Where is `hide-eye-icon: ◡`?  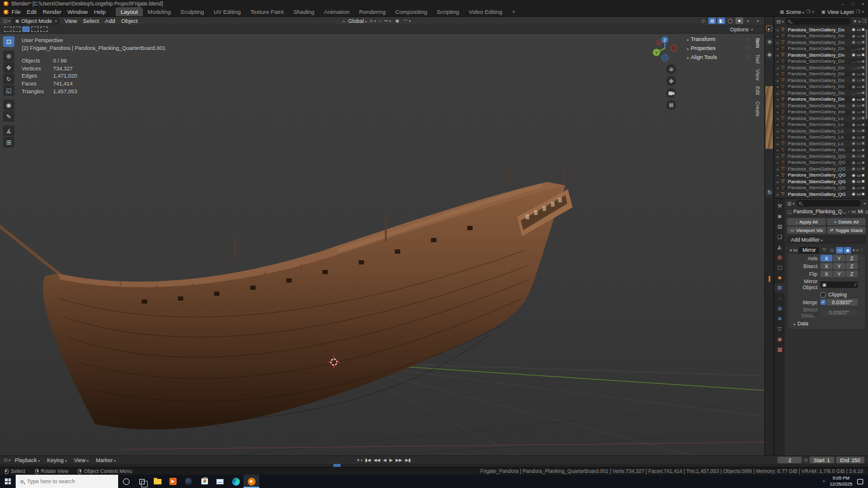 hide-eye-icon: ◡ is located at coordinates (854, 67).